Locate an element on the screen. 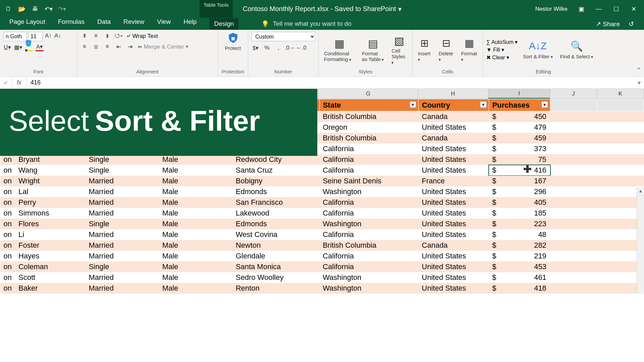 The image size is (644, 362). cell-purchases: $461 is located at coordinates (520, 278).